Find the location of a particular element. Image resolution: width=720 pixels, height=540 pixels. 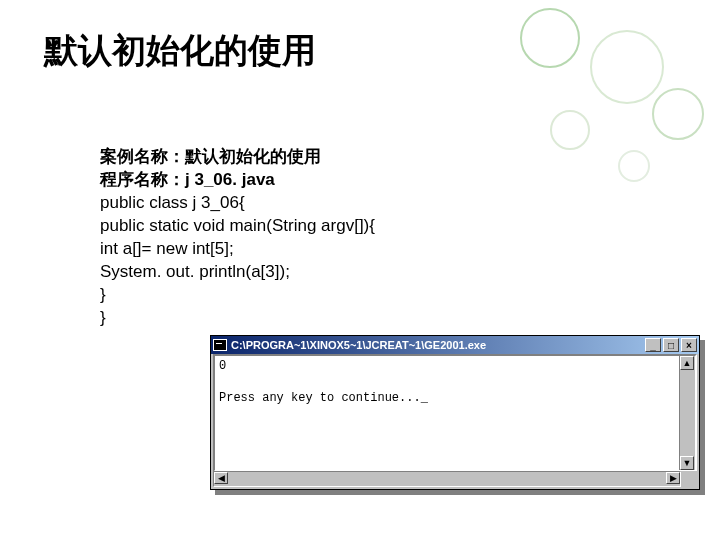

console-body: 0 Press any key to continue..._ ▲ ▼ is located at coordinates (455, 413).